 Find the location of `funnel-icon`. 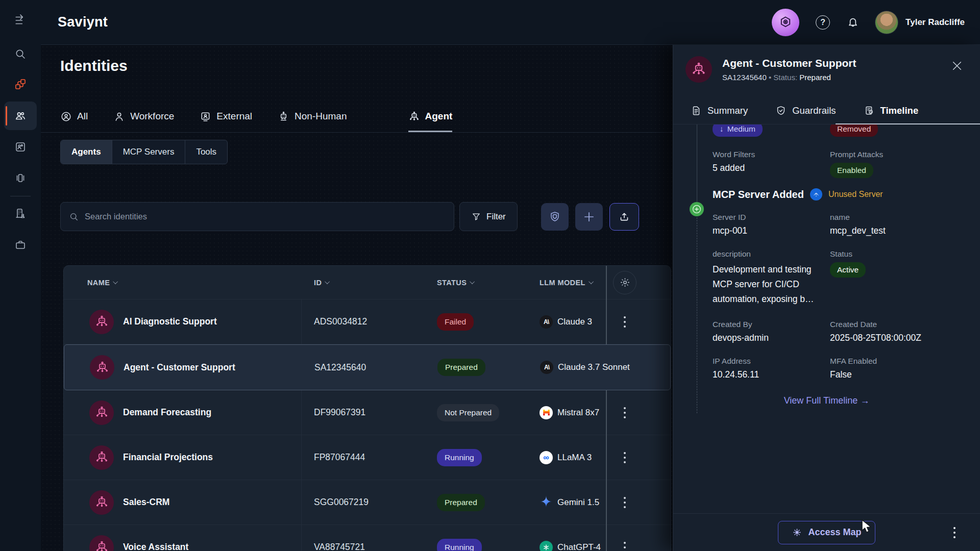

funnel-icon is located at coordinates (476, 217).